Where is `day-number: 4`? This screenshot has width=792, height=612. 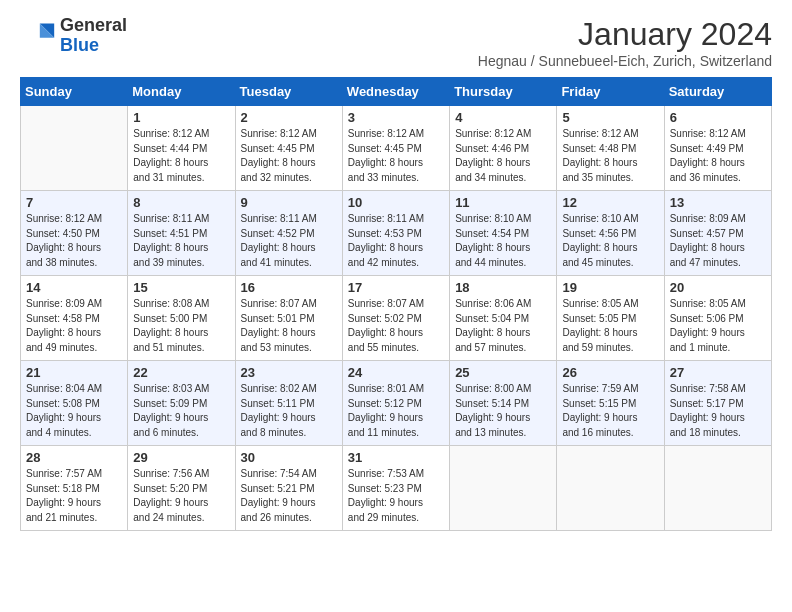 day-number: 4 is located at coordinates (503, 118).